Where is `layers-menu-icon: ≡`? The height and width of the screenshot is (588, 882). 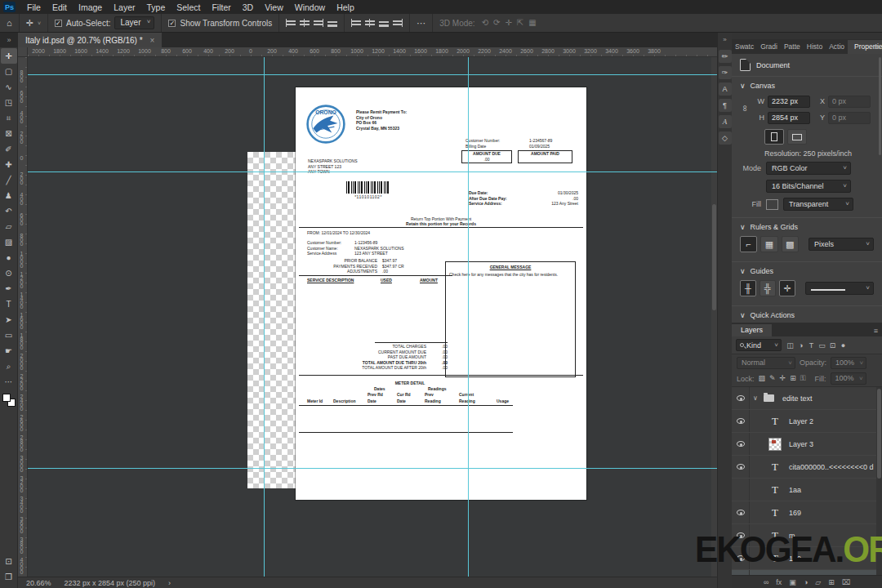
layers-menu-icon: ≡ is located at coordinates (875, 332).